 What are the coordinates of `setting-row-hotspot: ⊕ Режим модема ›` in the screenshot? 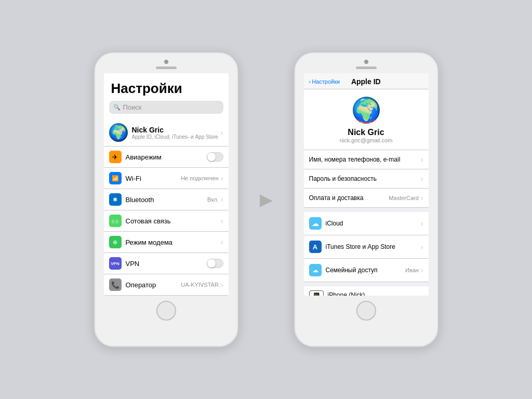 It's located at (166, 242).